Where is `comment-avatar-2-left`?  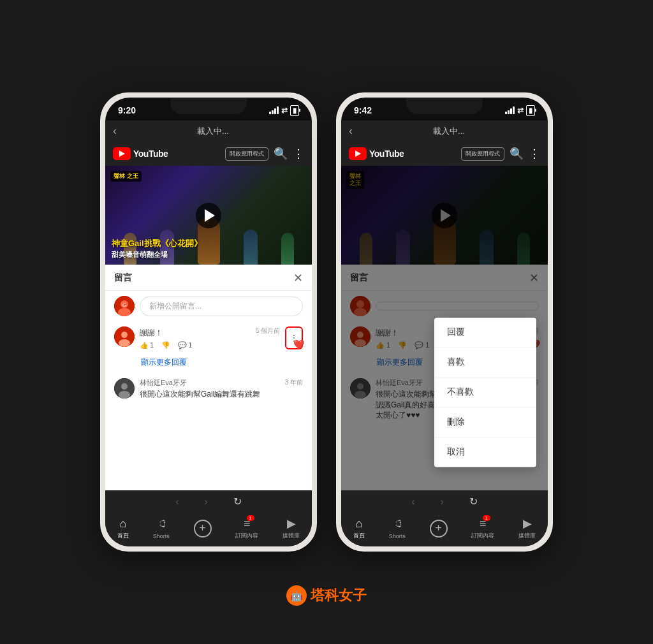
comment-avatar-2-left is located at coordinates (124, 388).